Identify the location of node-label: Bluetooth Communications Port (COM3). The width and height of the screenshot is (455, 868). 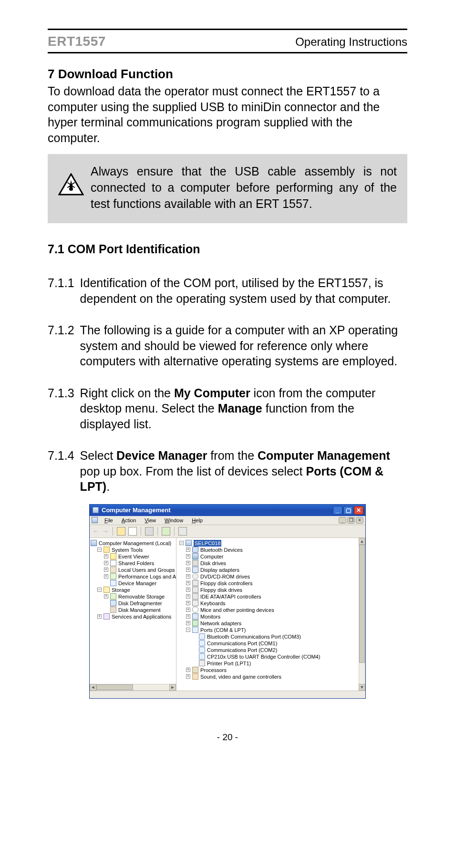
(254, 637).